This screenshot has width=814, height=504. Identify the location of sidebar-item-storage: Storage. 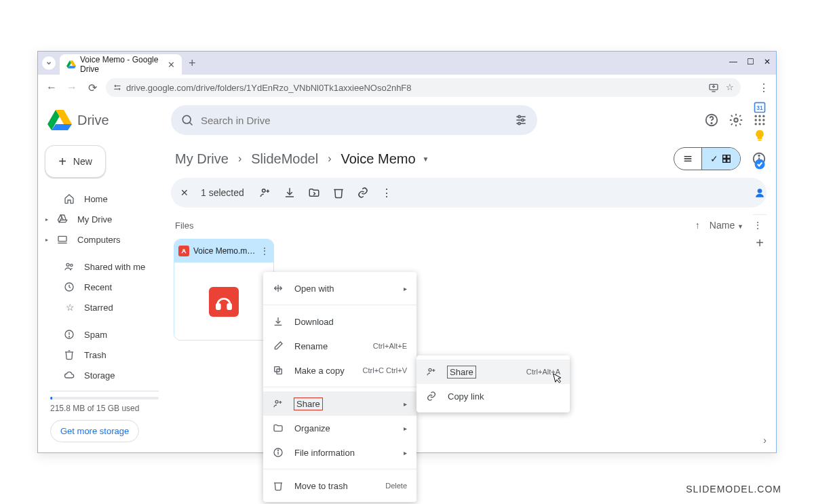
(104, 375).